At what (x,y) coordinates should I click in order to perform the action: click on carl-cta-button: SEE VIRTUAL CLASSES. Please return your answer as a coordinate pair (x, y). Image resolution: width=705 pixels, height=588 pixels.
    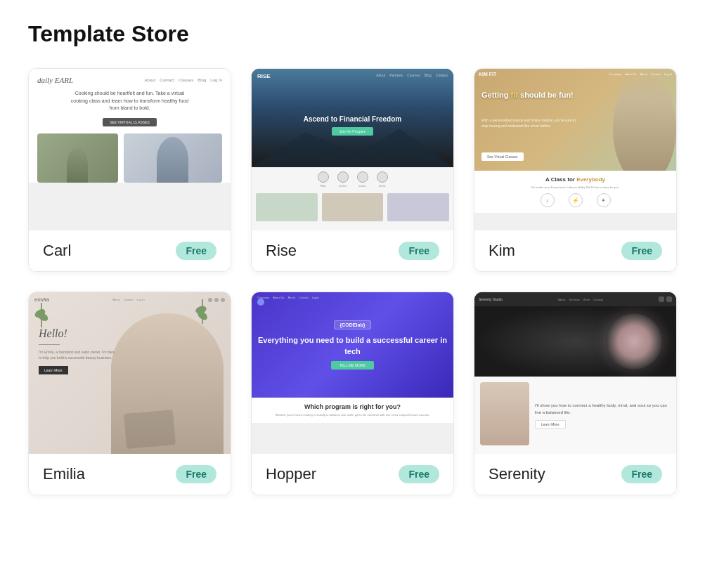
    Looking at the image, I should click on (129, 122).